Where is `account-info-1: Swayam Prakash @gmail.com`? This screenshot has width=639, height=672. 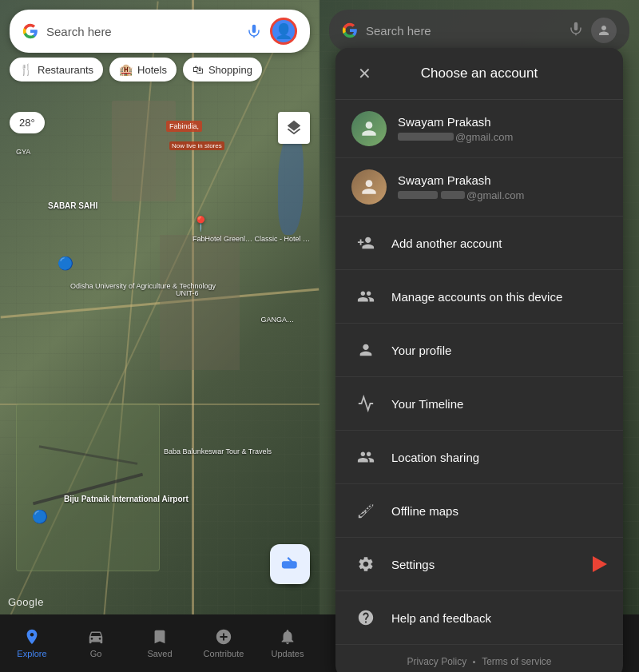 account-info-1: Swayam Prakash @gmail.com is located at coordinates (502, 129).